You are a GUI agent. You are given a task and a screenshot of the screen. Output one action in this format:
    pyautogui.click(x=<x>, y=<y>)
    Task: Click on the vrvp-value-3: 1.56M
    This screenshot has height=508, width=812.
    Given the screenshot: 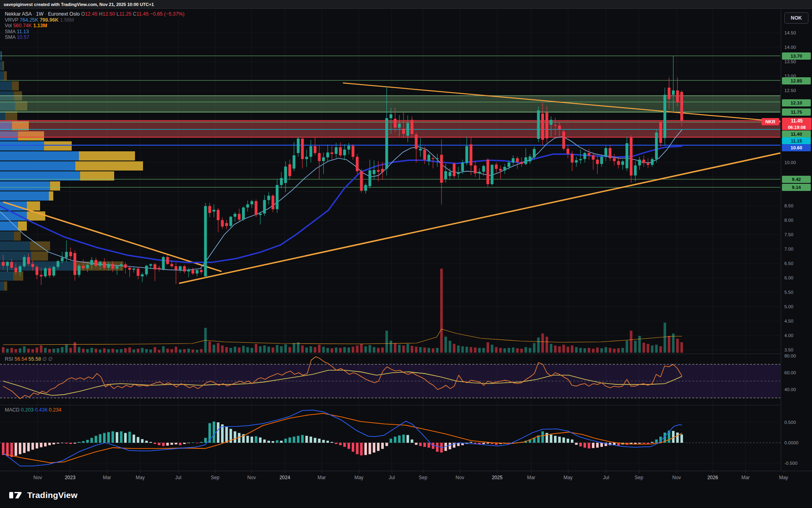 What is the action you would take?
    pyautogui.click(x=67, y=20)
    